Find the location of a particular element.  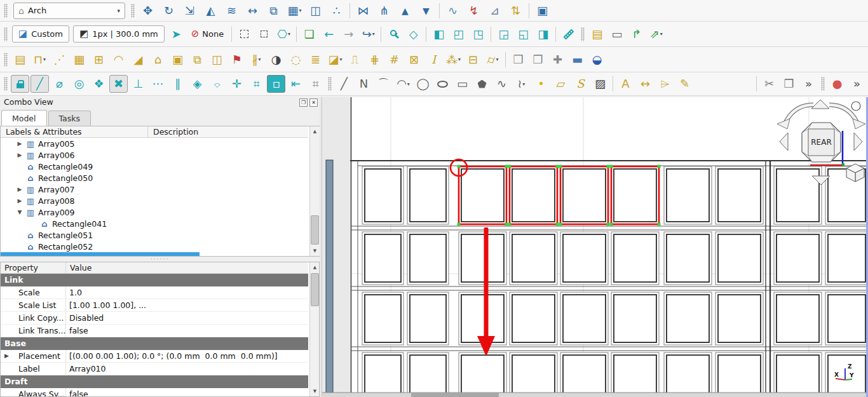

tree-item: ⌂Rectangle052 is located at coordinates (154, 246).